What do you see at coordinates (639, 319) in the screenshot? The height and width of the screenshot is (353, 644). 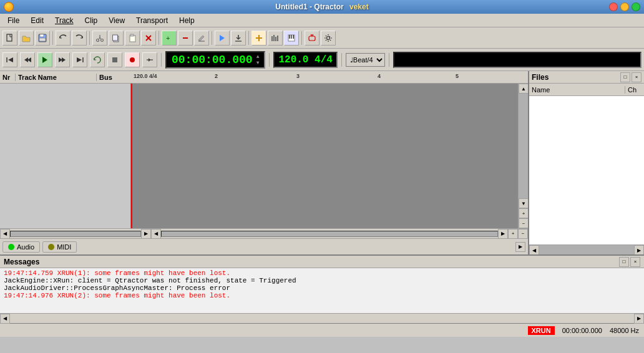 I see `msg-scroll-right: ▶` at bounding box center [639, 319].